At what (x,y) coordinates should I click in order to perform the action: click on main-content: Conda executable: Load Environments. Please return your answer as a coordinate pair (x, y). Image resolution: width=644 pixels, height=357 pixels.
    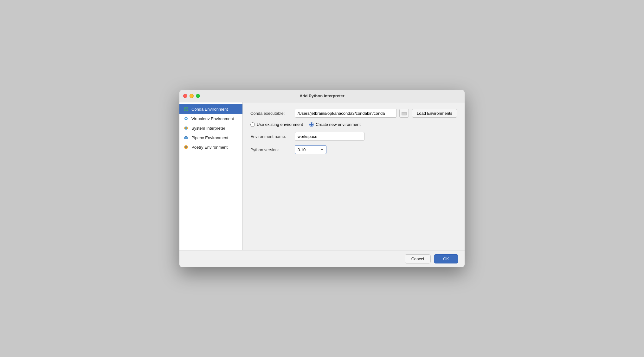
    Looking at the image, I should click on (354, 176).